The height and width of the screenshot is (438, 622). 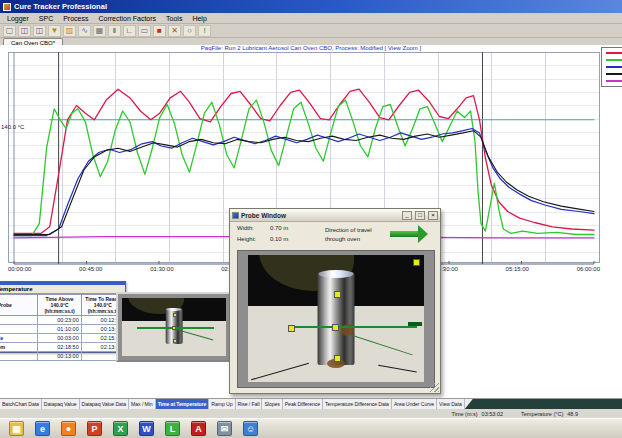 I want to click on probe-window-icon, so click(x=236, y=216).